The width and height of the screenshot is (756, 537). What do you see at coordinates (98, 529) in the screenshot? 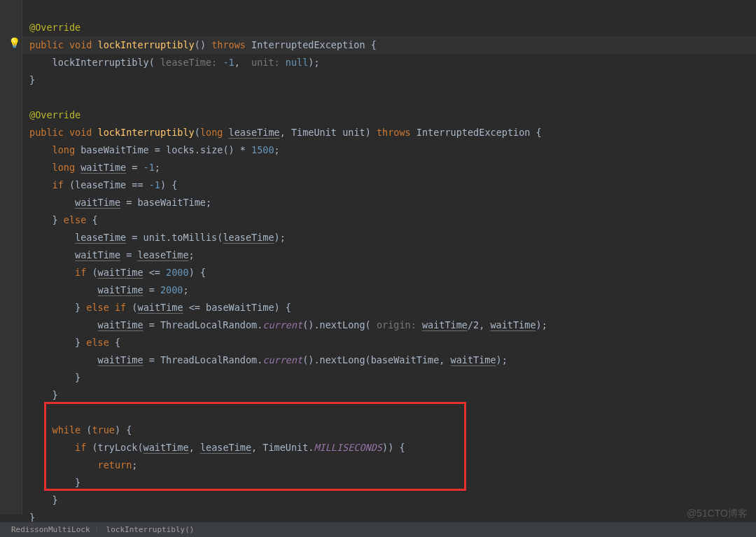
I see `chevron-right-icon: 〉` at bounding box center [98, 529].